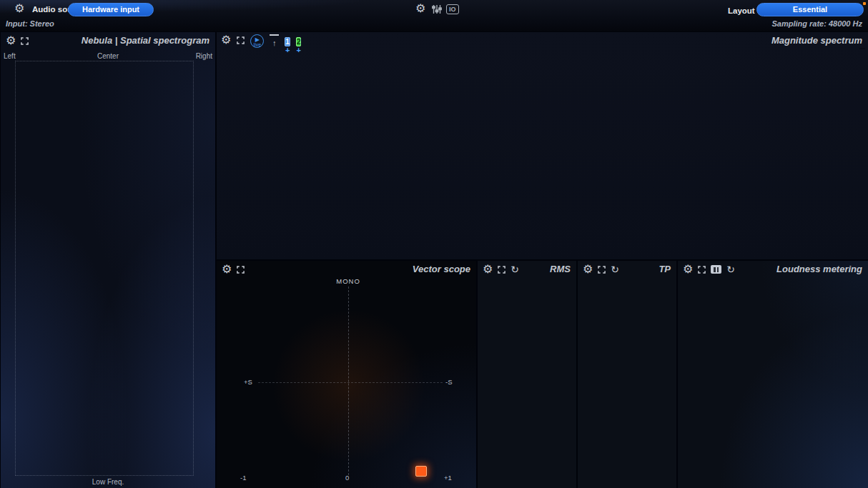  I want to click on spectrum-settings-gear-icon: ⚙, so click(226, 40).